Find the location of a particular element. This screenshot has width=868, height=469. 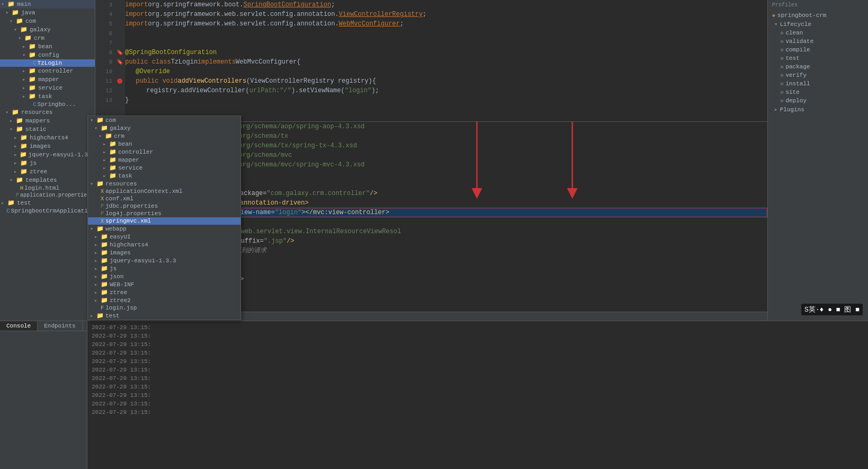

tree-item-jquery: ▸ 📁 jquery-easyui-1.3.3 is located at coordinates (48, 155).